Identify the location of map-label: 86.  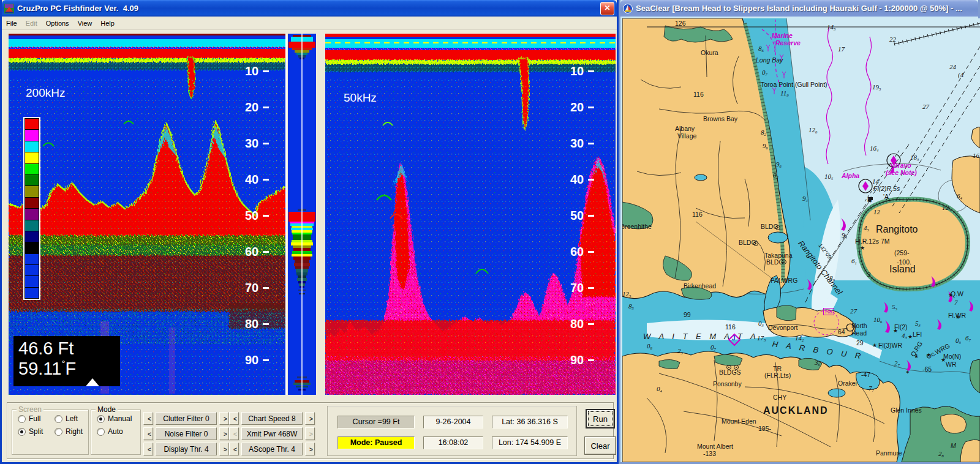
(761, 49).